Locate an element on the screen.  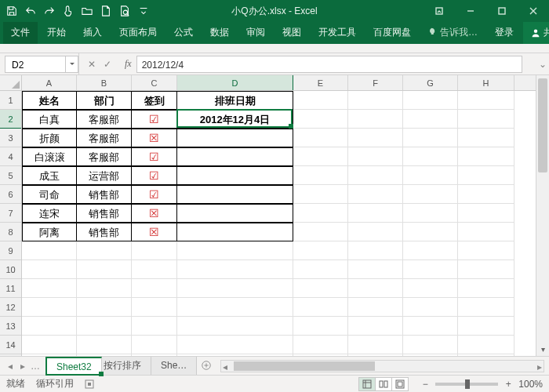
zoom-level: 100% is located at coordinates (530, 384).